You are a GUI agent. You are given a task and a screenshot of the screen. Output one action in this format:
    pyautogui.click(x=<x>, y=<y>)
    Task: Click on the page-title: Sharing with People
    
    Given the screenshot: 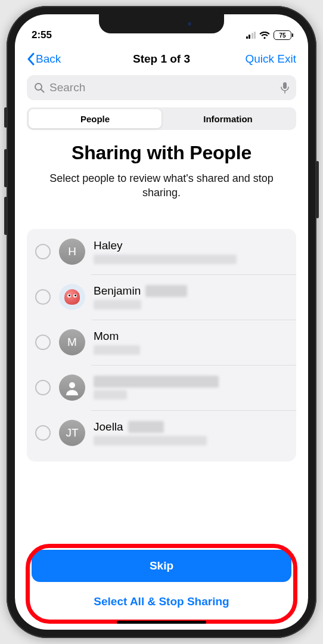 What is the action you would take?
    pyautogui.click(x=162, y=153)
    